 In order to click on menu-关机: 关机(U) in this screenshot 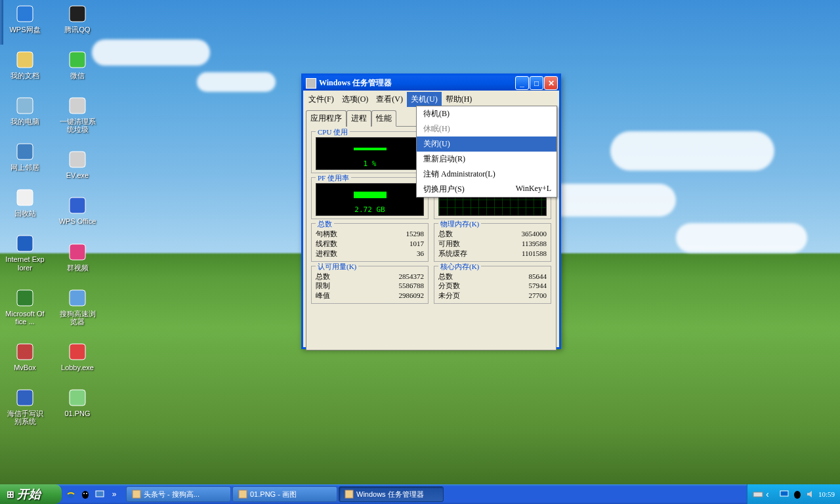, I will do `click(424, 100)`.